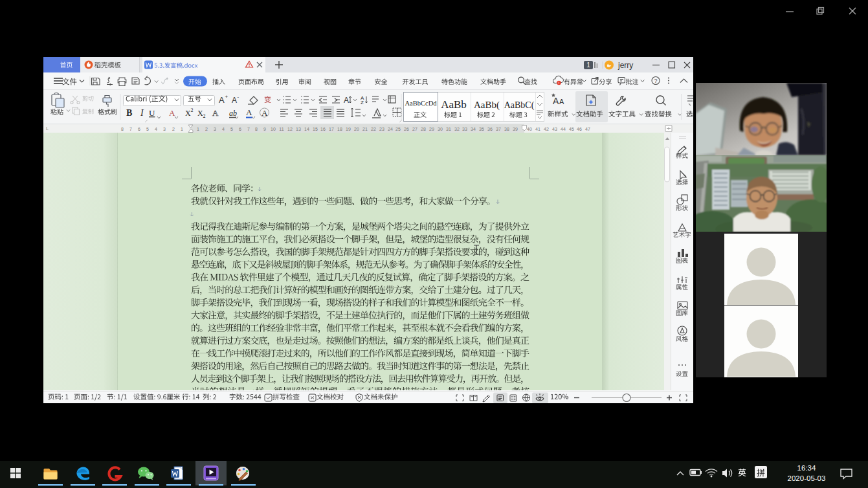 This screenshot has width=868, height=488. I want to click on svg-text: AaBbCcDd, so click(421, 104).